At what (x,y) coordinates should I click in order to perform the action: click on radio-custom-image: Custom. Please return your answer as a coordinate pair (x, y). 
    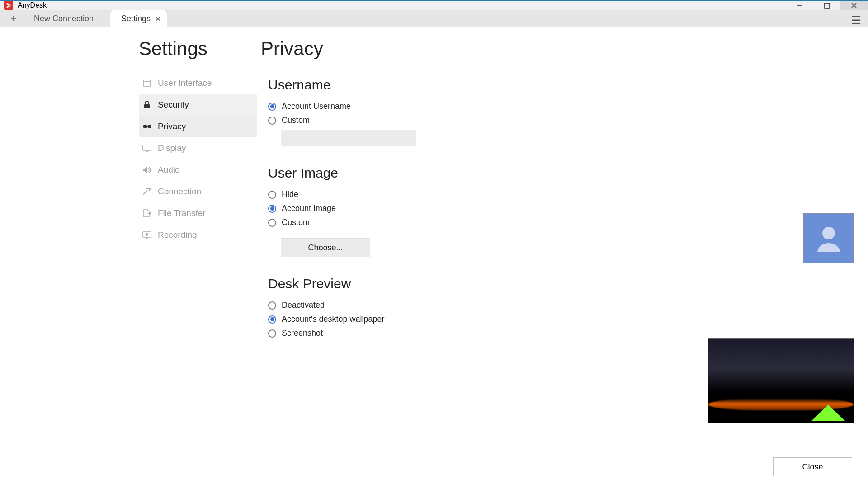
    Looking at the image, I should click on (560, 222).